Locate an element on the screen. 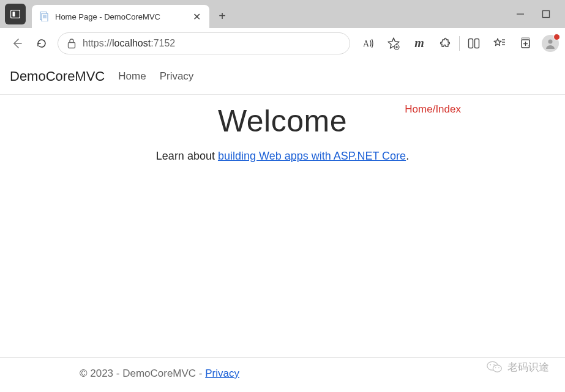  m-brand-button: m is located at coordinates (419, 43).